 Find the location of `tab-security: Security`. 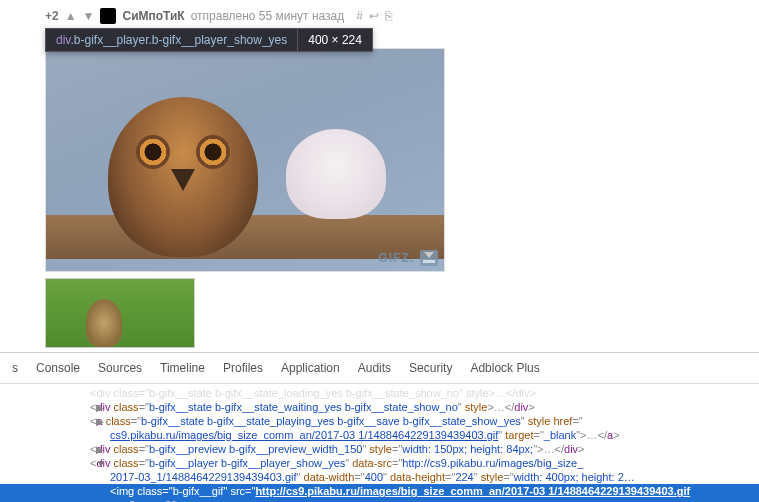

tab-security: Security is located at coordinates (430, 368).